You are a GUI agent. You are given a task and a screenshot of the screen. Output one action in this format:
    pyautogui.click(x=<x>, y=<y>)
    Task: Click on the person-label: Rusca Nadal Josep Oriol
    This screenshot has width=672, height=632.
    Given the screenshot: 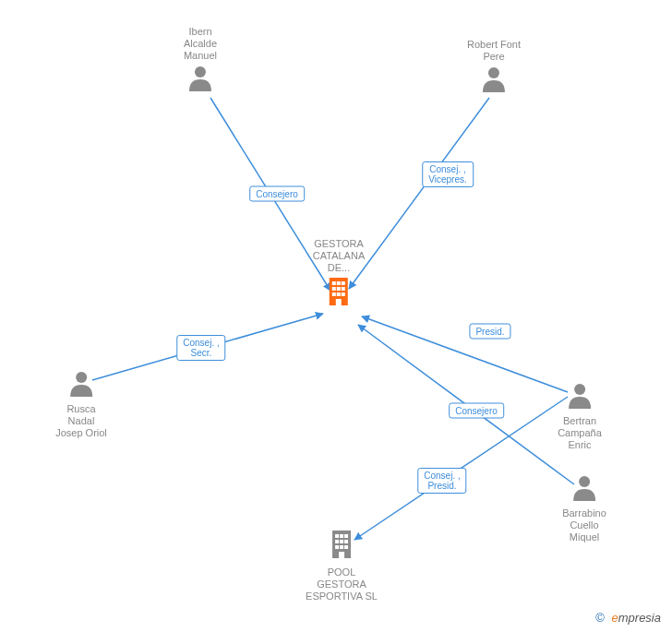 What is the action you would take?
    pyautogui.click(x=81, y=421)
    